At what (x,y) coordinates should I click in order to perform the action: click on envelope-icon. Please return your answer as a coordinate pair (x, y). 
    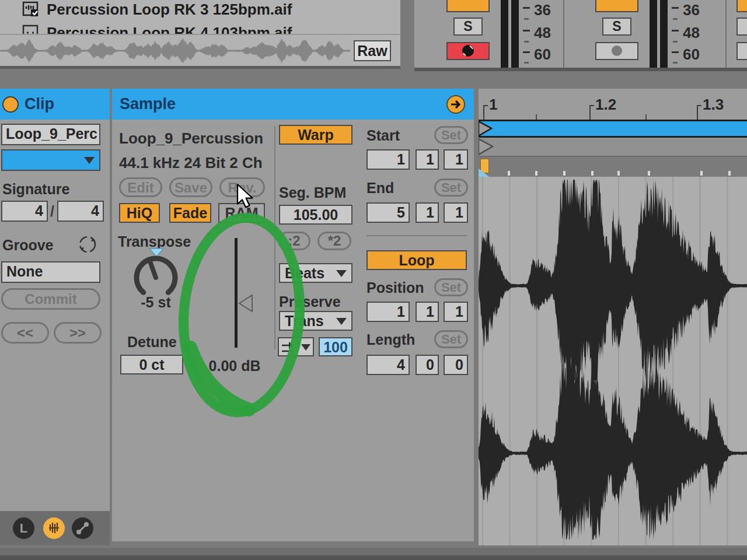
    Looking at the image, I should click on (83, 528).